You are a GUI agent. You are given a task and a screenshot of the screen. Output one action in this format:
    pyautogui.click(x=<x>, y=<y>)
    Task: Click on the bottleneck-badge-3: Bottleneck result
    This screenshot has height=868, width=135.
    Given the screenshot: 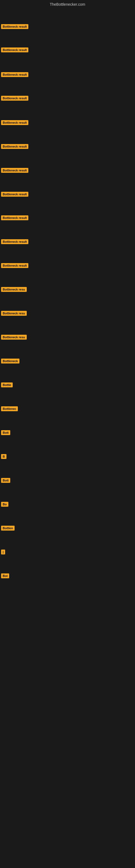 What is the action you would take?
    pyautogui.click(x=15, y=75)
    